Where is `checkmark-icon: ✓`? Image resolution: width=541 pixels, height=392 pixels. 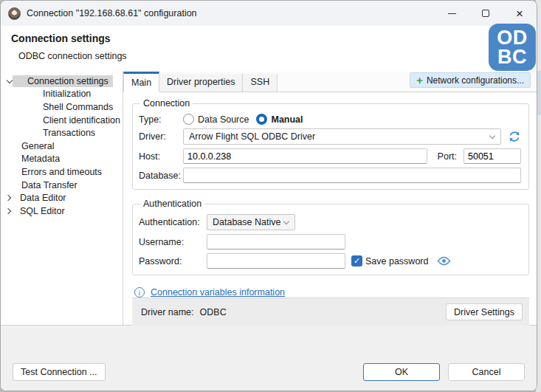
checkmark-icon: ✓ is located at coordinates (357, 261).